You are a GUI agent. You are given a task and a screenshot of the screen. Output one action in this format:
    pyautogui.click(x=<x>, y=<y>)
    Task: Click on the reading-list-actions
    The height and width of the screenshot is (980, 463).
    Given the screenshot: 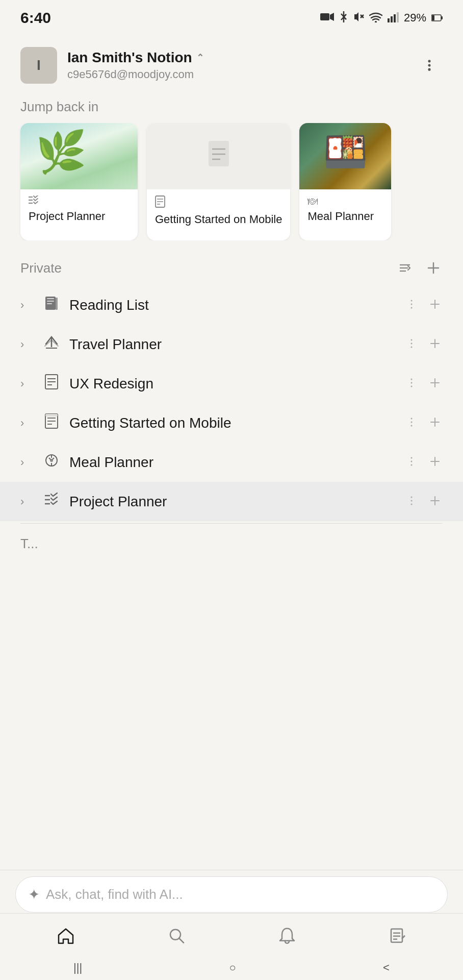 What is the action you would take?
    pyautogui.click(x=423, y=305)
    